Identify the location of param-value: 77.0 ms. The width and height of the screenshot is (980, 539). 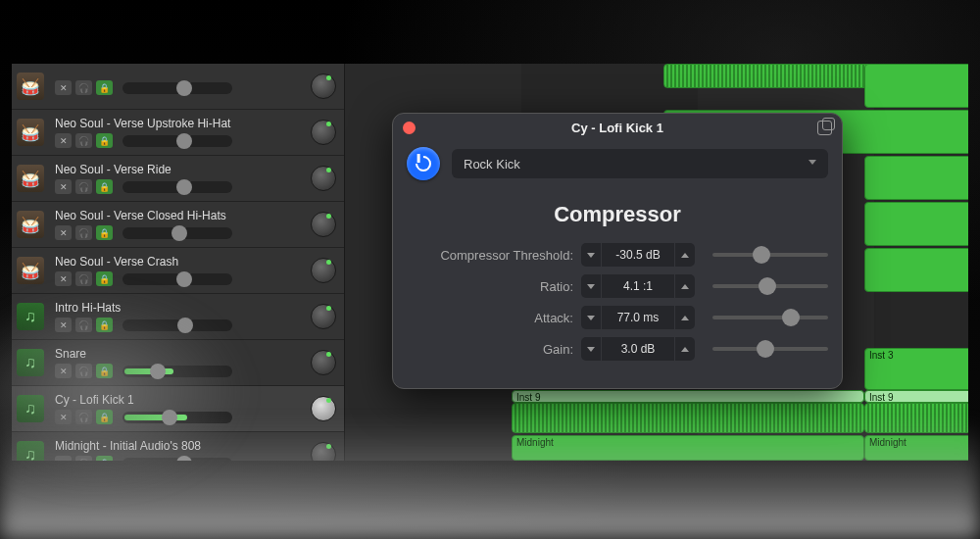
(638, 318).